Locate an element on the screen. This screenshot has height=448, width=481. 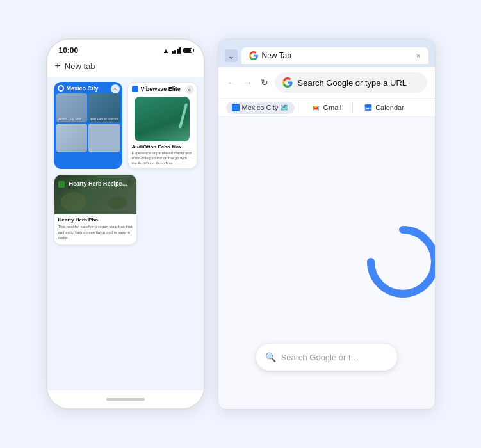
bookmark-gmail-label: Gmail is located at coordinates (332, 108).